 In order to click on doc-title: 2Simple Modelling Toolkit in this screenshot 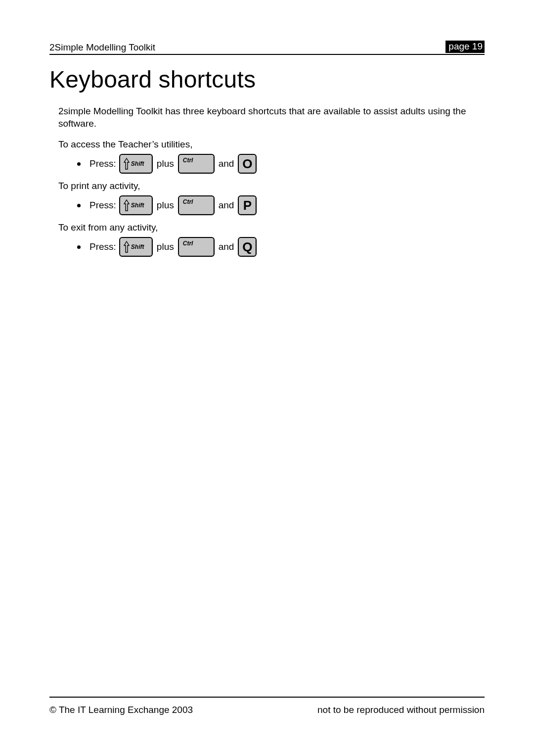, I will do `click(102, 47)`.